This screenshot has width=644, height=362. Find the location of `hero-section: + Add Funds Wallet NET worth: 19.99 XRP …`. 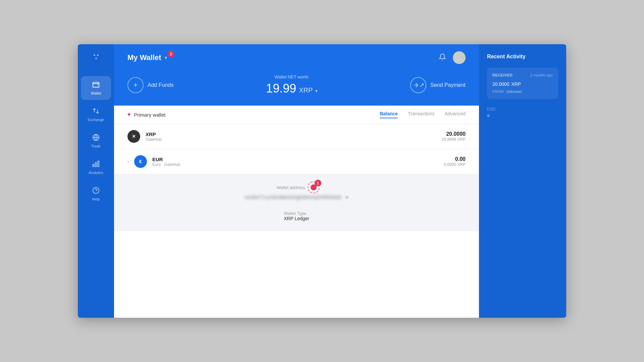

hero-section: + Add Funds Wallet NET worth: 19.99 XRP … is located at coordinates (297, 88).